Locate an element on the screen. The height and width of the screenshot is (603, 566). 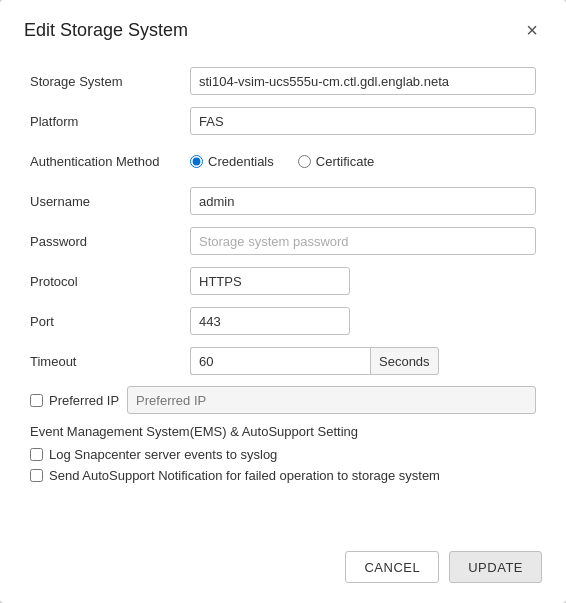
port-input is located at coordinates (270, 321).